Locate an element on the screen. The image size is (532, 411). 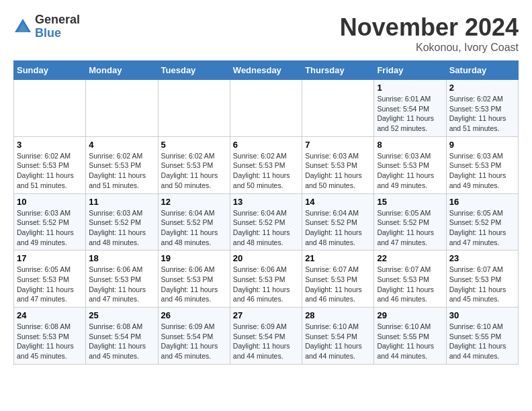
calendar-cell: 23Sunrise: 6:07 AMSunset: 5:53 PMDayligh… is located at coordinates (482, 279).